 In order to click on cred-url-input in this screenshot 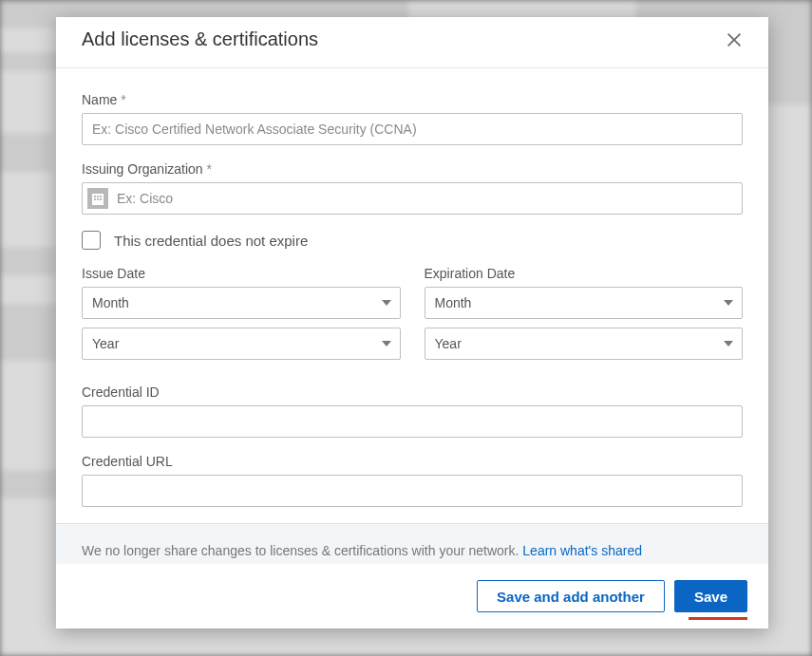, I will do `click(412, 491)`.